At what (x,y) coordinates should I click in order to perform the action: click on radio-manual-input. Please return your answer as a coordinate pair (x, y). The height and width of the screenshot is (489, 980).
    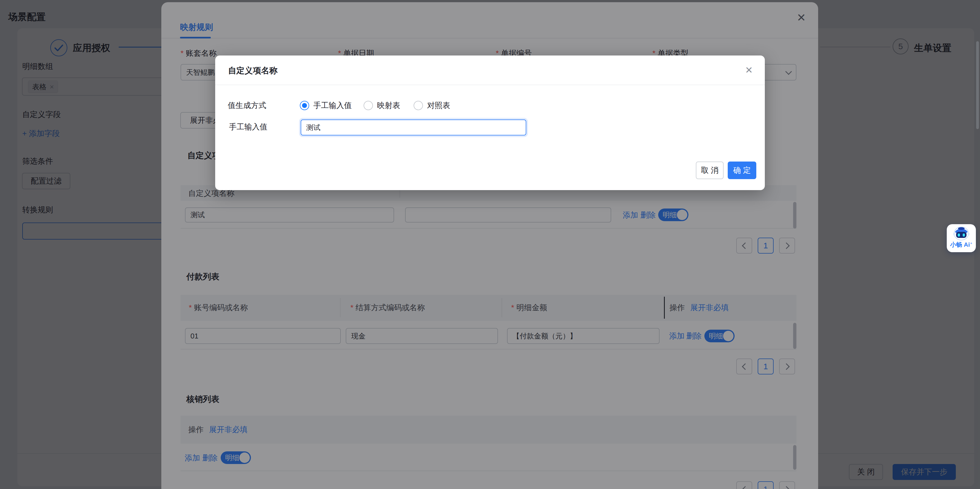
    Looking at the image, I should click on (304, 106).